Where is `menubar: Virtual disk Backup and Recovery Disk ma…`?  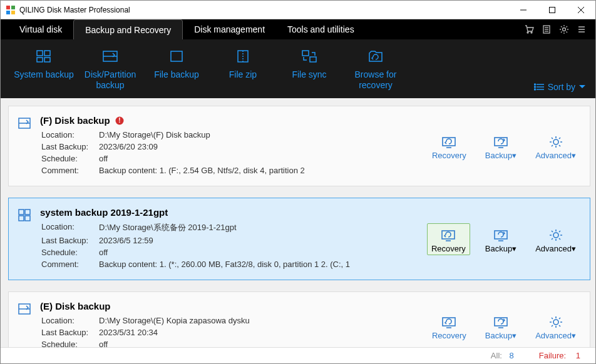
menubar: Virtual disk Backup and Recovery Disk ma… is located at coordinates (298, 29).